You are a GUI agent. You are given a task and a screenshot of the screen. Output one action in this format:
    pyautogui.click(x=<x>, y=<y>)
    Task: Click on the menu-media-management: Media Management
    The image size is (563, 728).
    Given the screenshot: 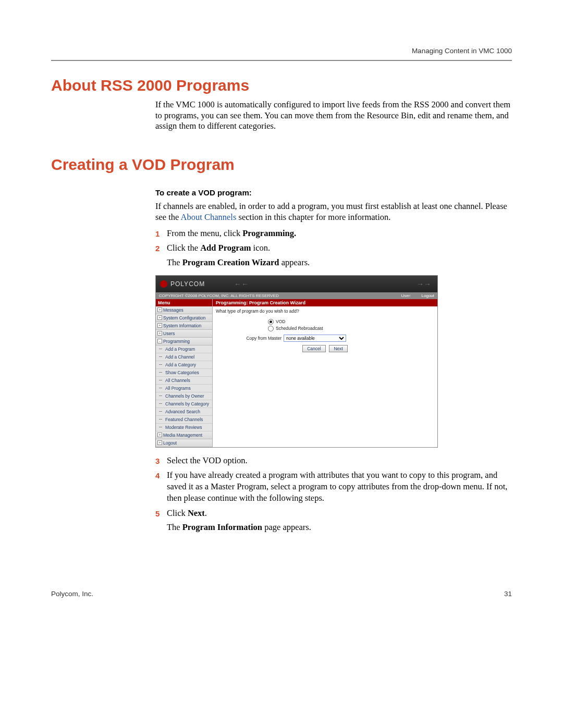 What is the action you would take?
    pyautogui.click(x=184, y=436)
    